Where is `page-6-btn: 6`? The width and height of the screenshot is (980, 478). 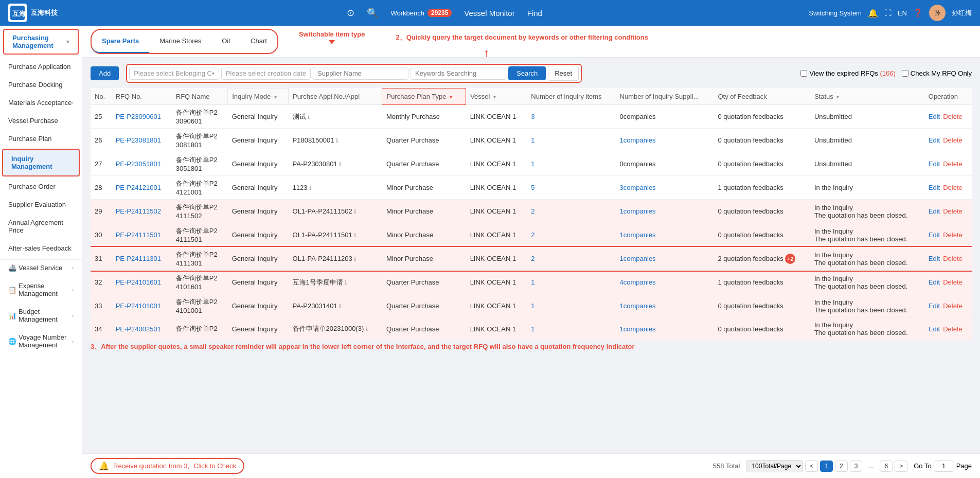
page-6-btn: 6 is located at coordinates (886, 466).